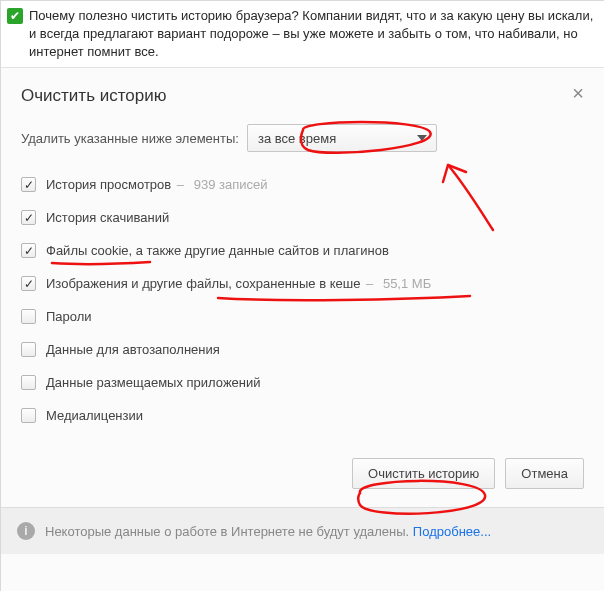 This screenshot has width=604, height=591. I want to click on chevron-down-icon, so click(422, 138).